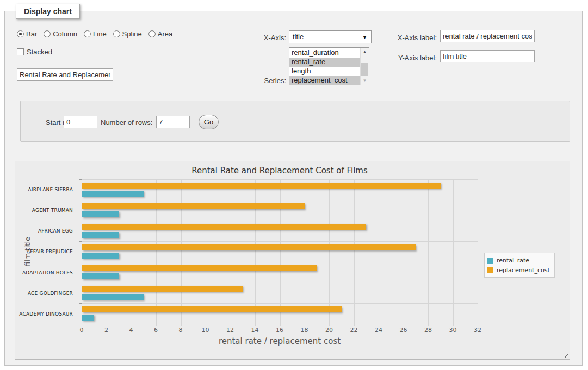  Describe the element at coordinates (35, 52) in the screenshot. I see `stacked-checkbox: Stacked` at that location.